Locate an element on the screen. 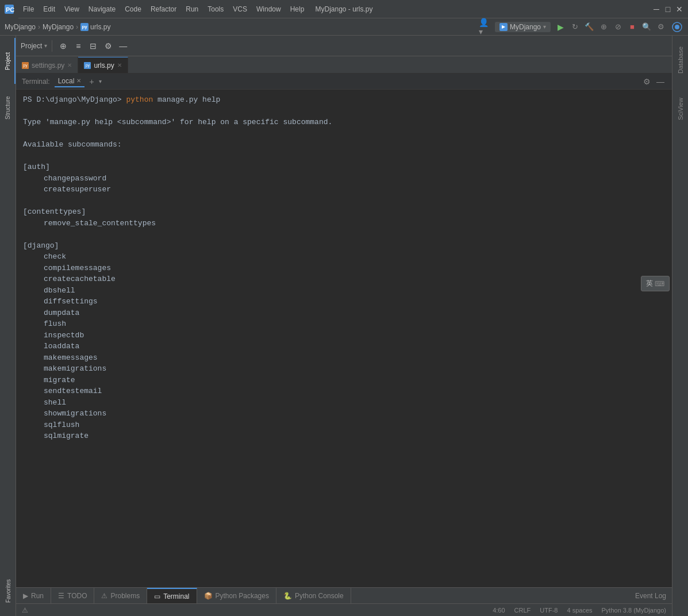 Image resolution: width=688 pixels, height=616 pixels. terminal-header: Terminal: Local ✕ + ▾ ⚙ — is located at coordinates (344, 82).